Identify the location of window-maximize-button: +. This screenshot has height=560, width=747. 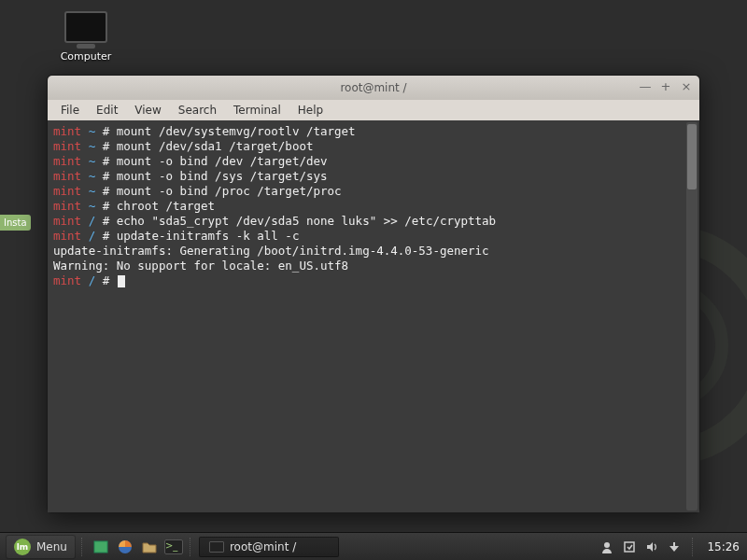
(666, 88).